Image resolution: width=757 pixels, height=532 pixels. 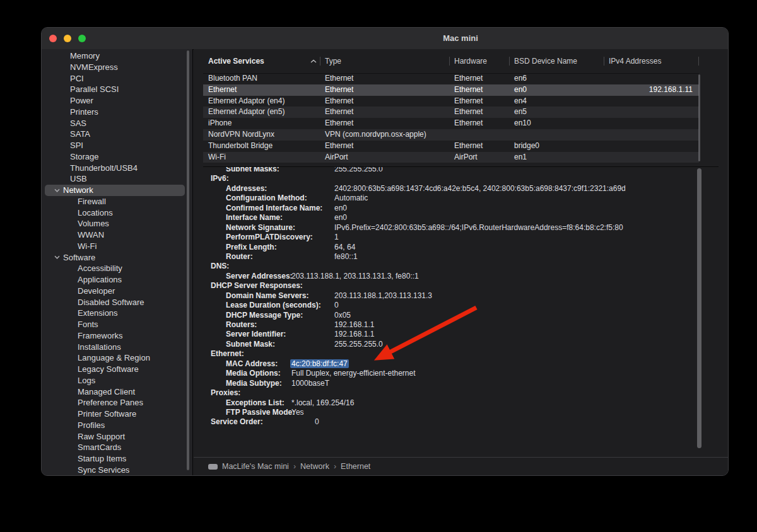 I want to click on sidebar-item-storage: Storage, so click(x=115, y=157).